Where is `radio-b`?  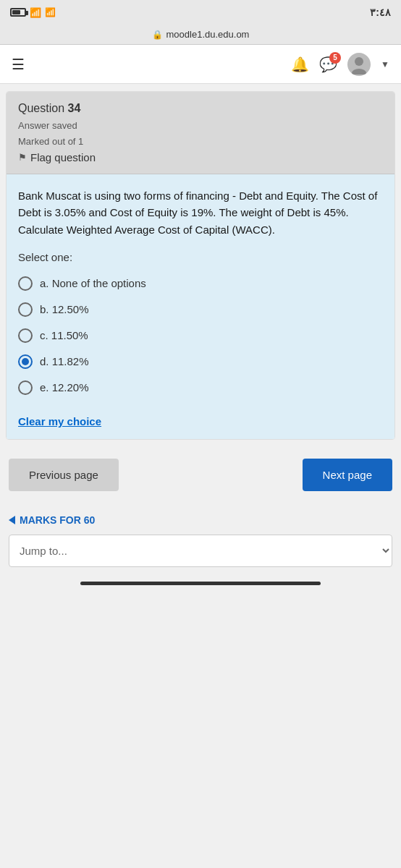 radio-b is located at coordinates (25, 310).